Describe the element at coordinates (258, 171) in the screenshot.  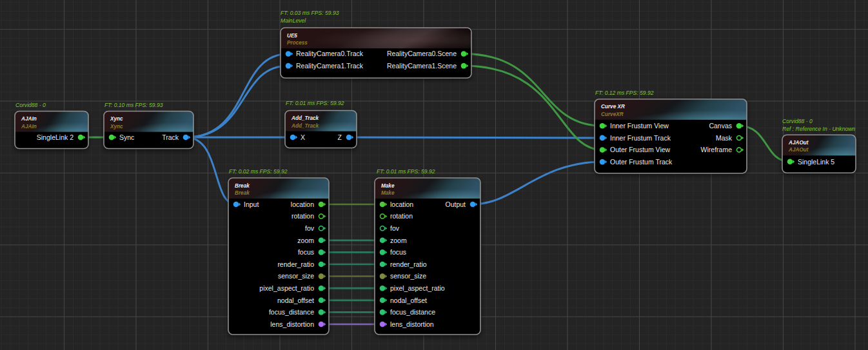
I see `svg-text: FT: 0.02 ms FPS: 59.92` at that location.